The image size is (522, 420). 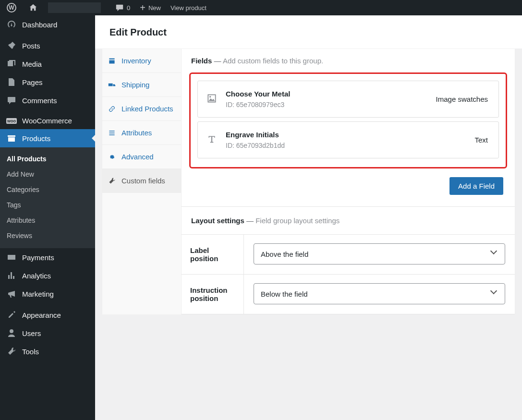 What do you see at coordinates (48, 198) in the screenshot?
I see `products-submenu: All Products Add New Categories Tags Att…` at bounding box center [48, 198].